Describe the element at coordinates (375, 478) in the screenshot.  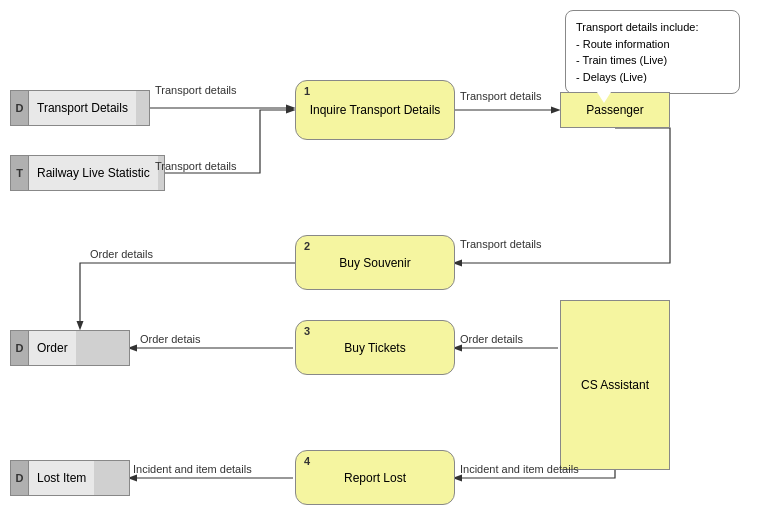
I see `process-4: 4 Report Lost` at that location.